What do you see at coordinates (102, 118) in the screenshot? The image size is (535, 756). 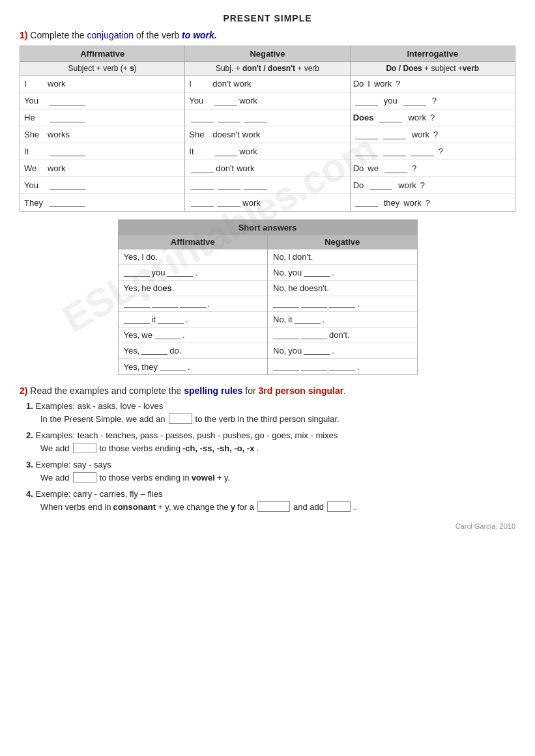 I see `aff-row-He: He` at bounding box center [102, 118].